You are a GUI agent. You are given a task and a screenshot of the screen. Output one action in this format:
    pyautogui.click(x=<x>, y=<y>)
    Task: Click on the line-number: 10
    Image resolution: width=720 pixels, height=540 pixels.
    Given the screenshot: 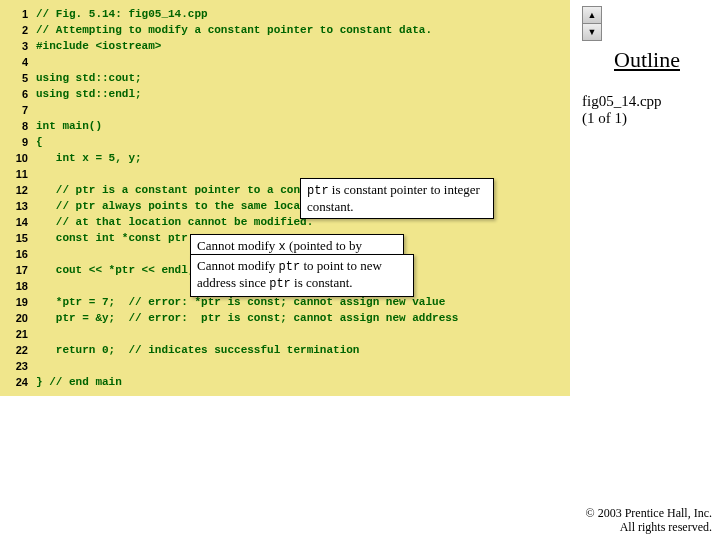 What is the action you would take?
    pyautogui.click(x=18, y=158)
    